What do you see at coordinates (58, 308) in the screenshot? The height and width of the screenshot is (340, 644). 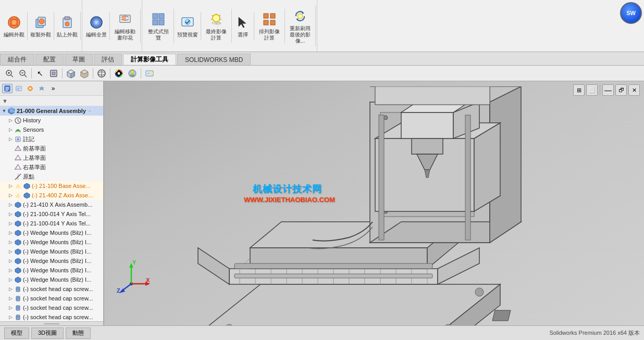 I see `screw-3-label: (-) socket head cap screw...` at bounding box center [58, 308].